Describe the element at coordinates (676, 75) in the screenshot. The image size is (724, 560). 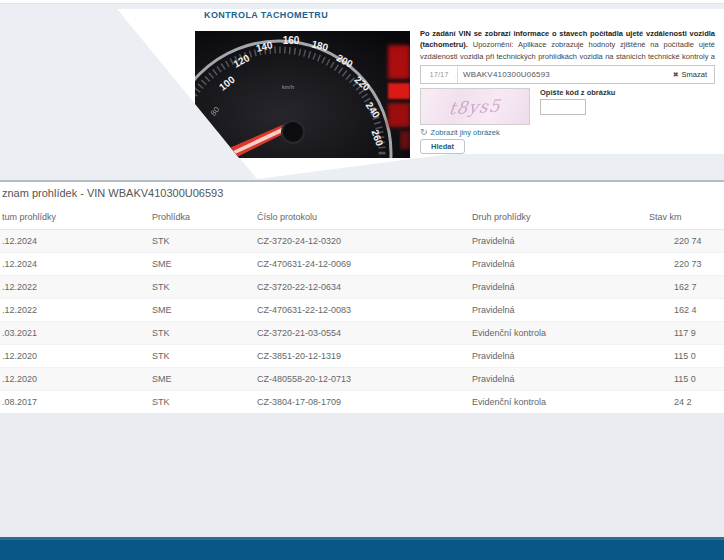
I see `clear-icon: ✖` at that location.